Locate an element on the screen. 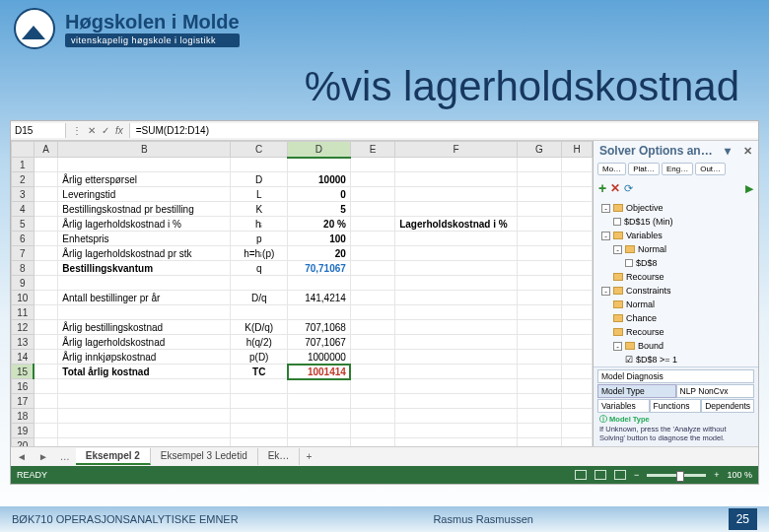 The height and width of the screenshot is (532, 769). cell: 141,4214 is located at coordinates (319, 298).